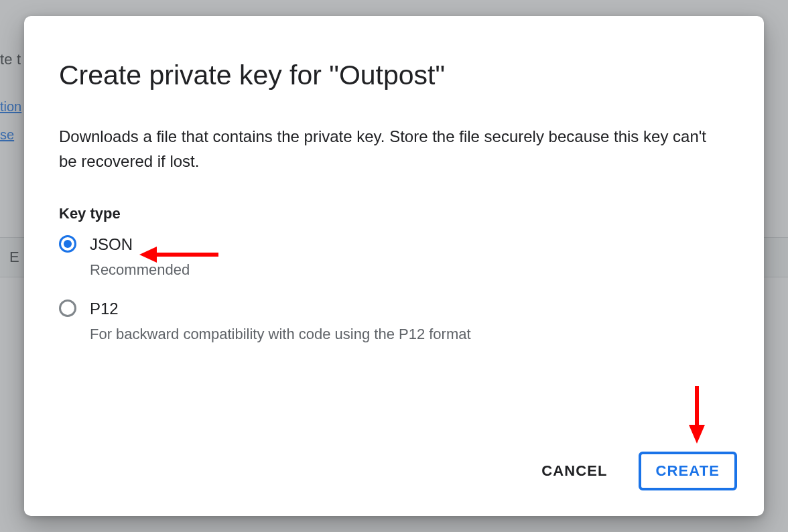 Image resolution: width=788 pixels, height=532 pixels. What do you see at coordinates (687, 471) in the screenshot?
I see `create-button: CREATE` at bounding box center [687, 471].